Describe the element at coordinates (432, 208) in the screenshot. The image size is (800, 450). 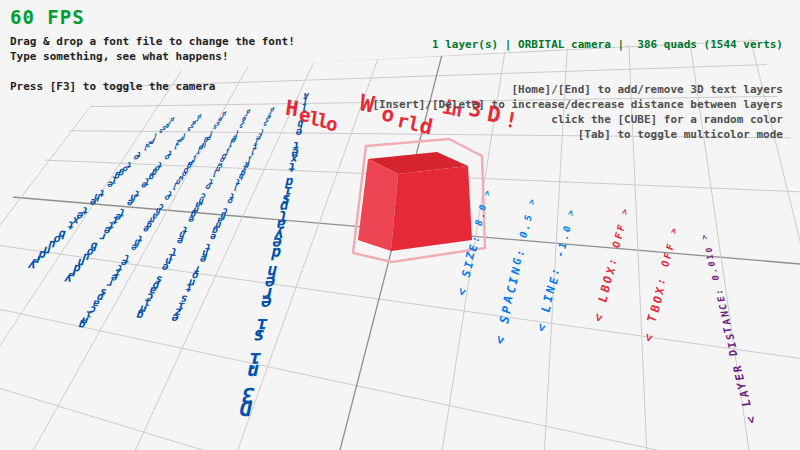
I see `cube-front-face` at that location.